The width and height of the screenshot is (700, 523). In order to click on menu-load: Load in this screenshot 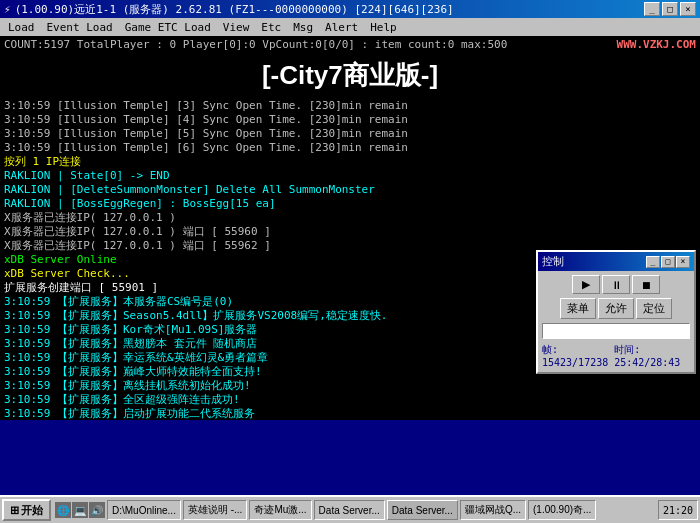, I will do `click(22, 28)`.